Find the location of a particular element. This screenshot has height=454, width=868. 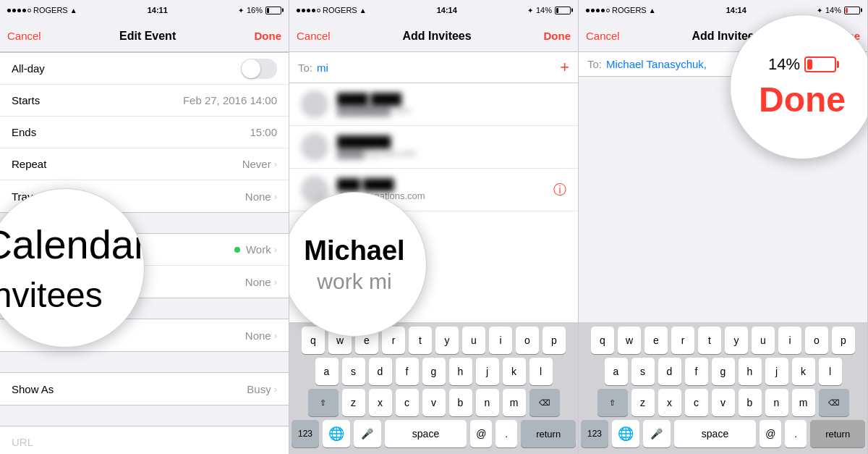

info-button-3: ⓘ is located at coordinates (560, 190).